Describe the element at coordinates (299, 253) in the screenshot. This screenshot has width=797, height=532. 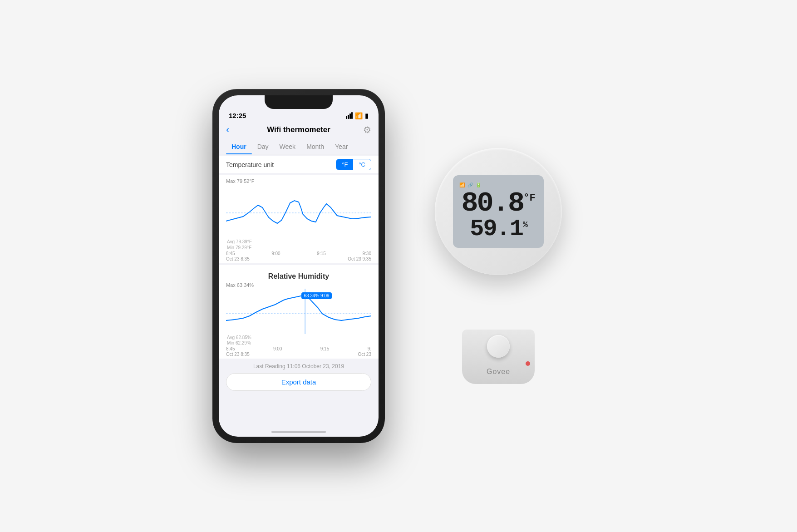
I see `temp-x-labels: 8:45 9:00 9:15 9:30` at that location.